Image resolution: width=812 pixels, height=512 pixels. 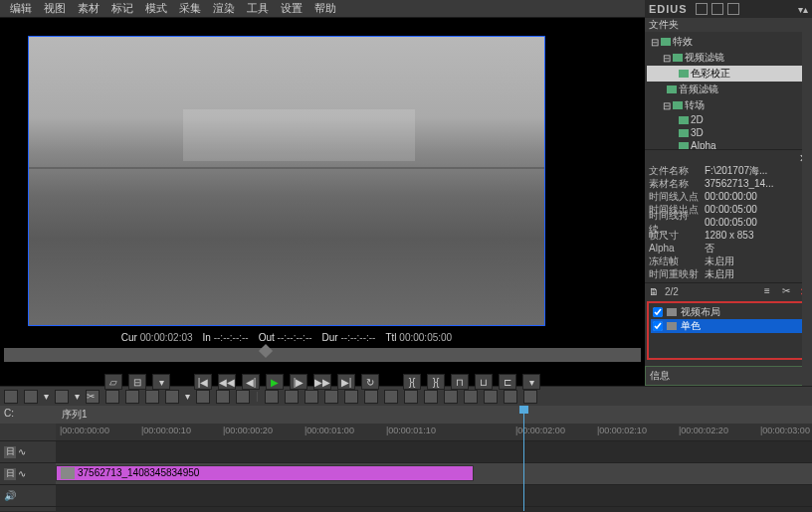 I want to click on edius-logo: EDIUS, so click(x=669, y=9).